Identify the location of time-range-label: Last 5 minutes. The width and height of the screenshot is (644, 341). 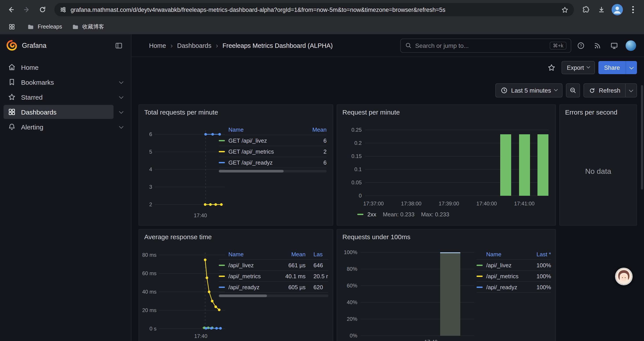
(531, 90).